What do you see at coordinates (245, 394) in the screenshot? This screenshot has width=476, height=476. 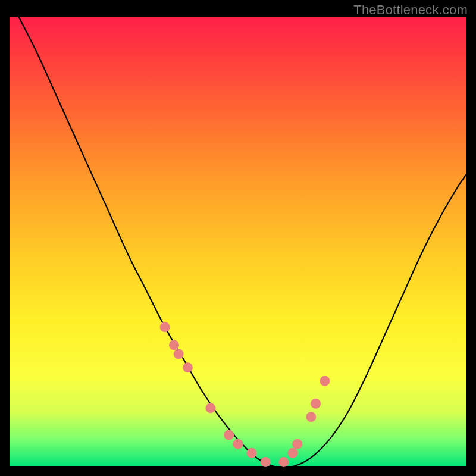 I see `marker-group` at bounding box center [245, 394].